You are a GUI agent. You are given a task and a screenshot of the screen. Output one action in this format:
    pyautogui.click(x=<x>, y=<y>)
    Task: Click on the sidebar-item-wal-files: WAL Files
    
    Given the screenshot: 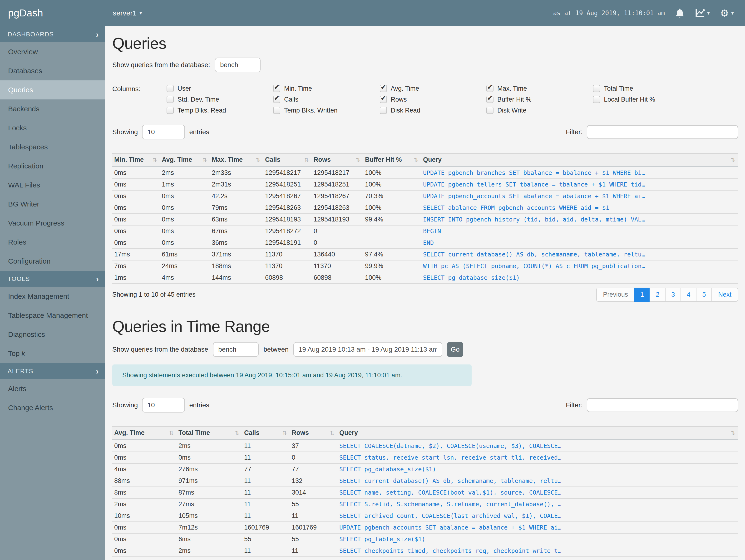 What is the action you would take?
    pyautogui.click(x=53, y=185)
    